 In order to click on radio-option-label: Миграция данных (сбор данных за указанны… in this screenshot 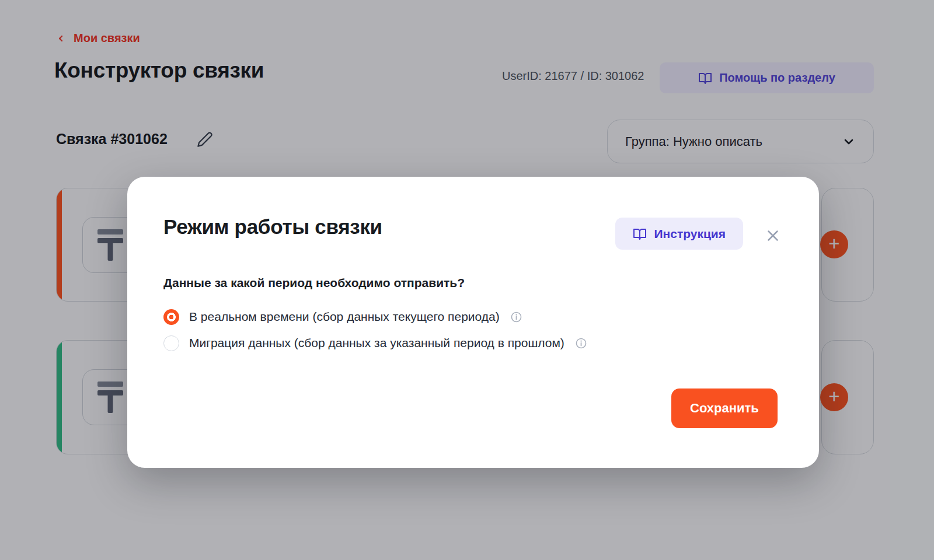, I will do `click(377, 343)`.